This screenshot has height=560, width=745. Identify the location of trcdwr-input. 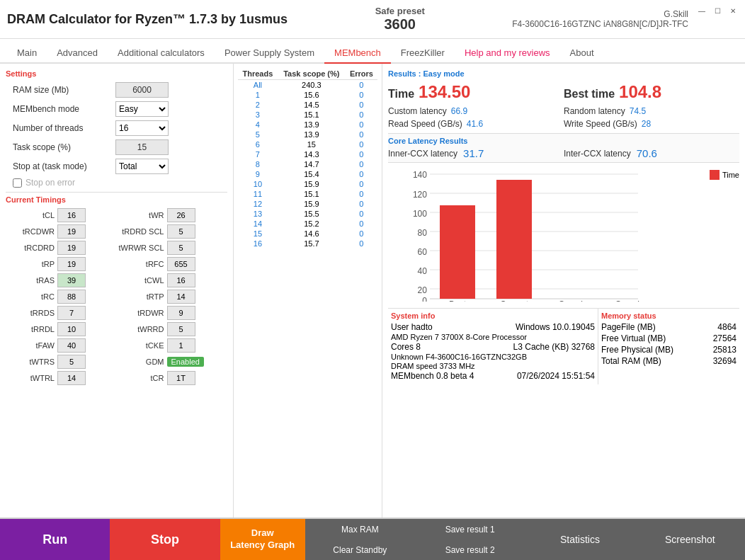
(72, 232).